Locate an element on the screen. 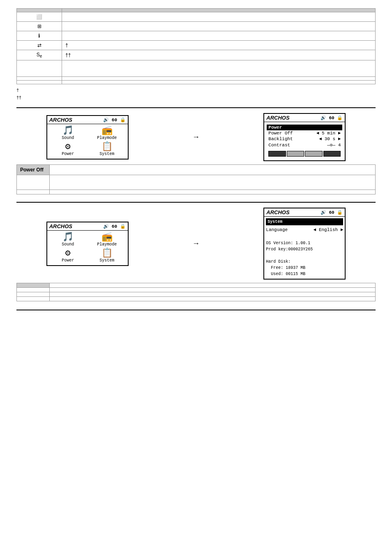 This screenshot has height=555, width=392. power-left-header: ARCHOS 🔊 60 🔒 is located at coordinates (88, 120).